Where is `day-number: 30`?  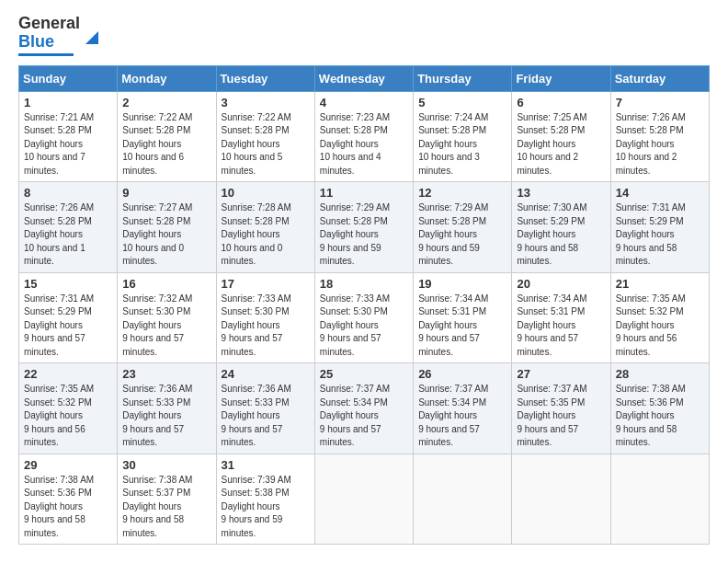
day-number: 30 is located at coordinates (166, 465).